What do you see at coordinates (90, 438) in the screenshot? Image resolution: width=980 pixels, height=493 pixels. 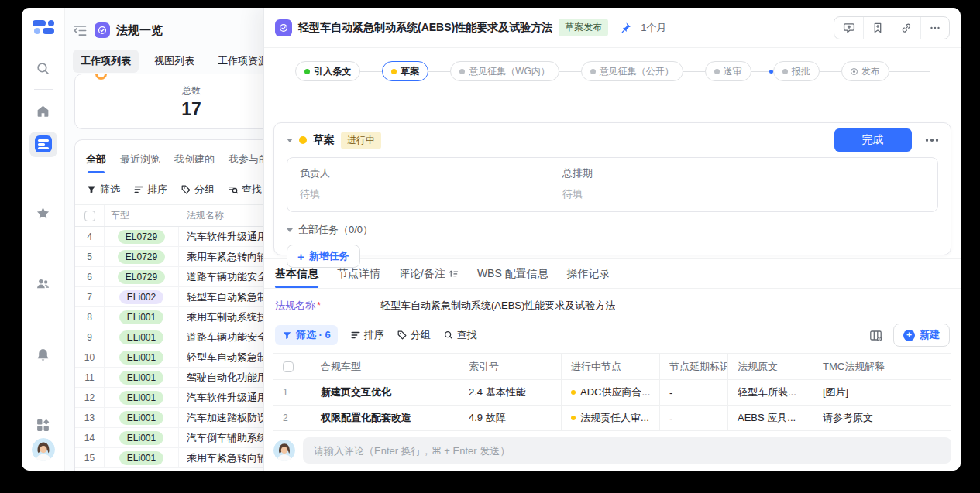 I see `row-index: 14` at bounding box center [90, 438].